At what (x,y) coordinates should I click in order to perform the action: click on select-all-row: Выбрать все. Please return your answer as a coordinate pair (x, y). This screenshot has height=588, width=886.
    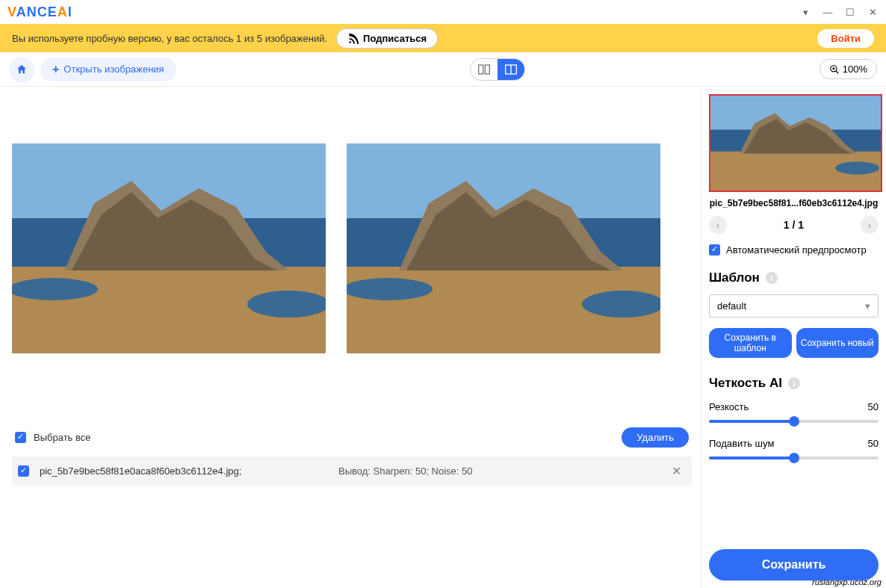
    Looking at the image, I should click on (52, 438).